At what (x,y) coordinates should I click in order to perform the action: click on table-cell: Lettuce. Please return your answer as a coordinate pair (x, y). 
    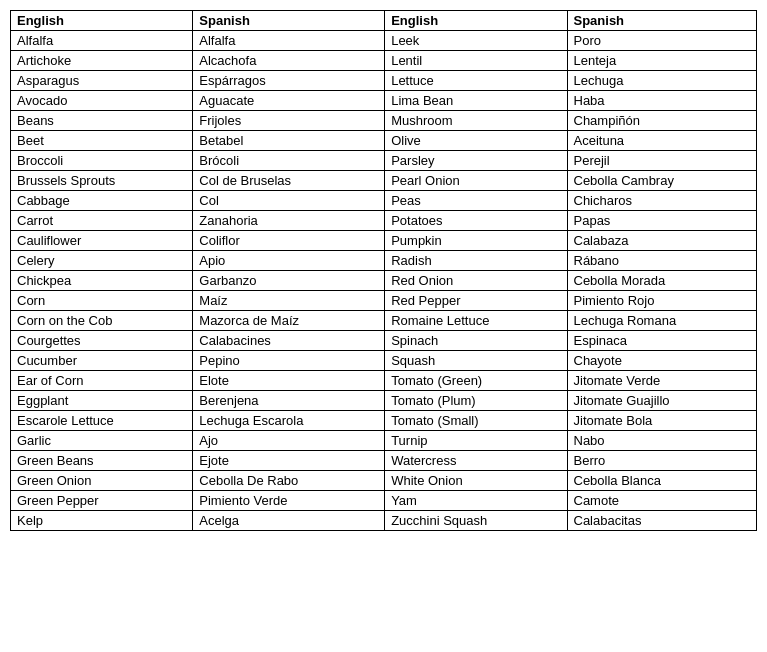
    Looking at the image, I should click on (476, 81).